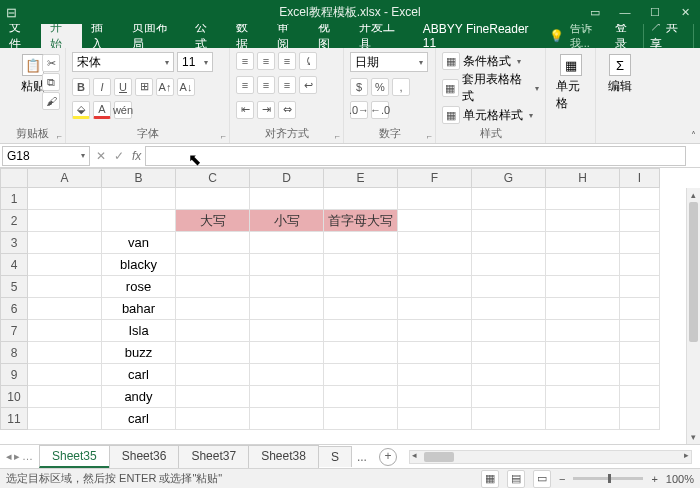 The image size is (700, 500). I want to click on cell-G7, so click(509, 331).